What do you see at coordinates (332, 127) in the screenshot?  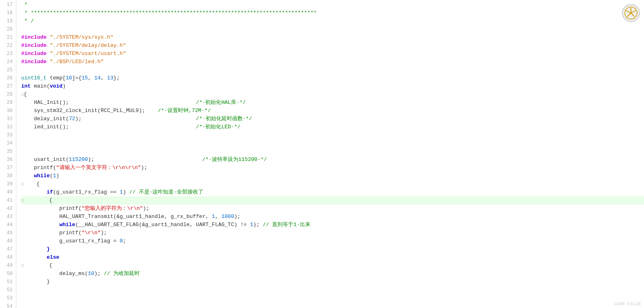 I see `code-line: led_init(); /*·初始化LED·*/` at bounding box center [332, 127].